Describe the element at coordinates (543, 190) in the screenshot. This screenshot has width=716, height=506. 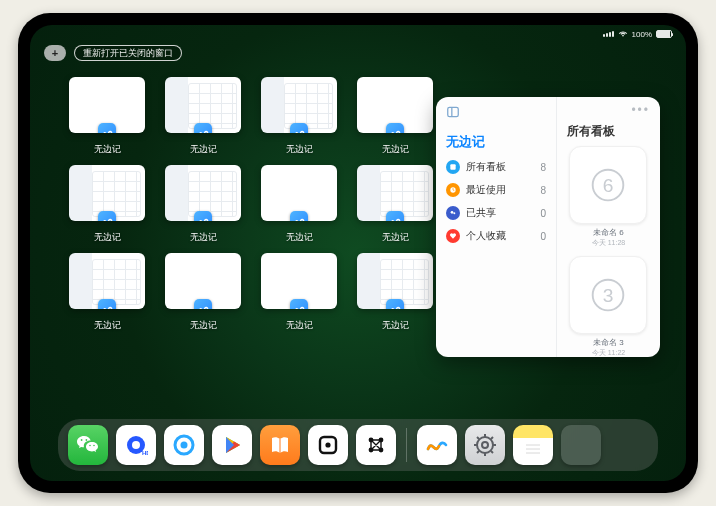
I see `category-count: 8` at that location.